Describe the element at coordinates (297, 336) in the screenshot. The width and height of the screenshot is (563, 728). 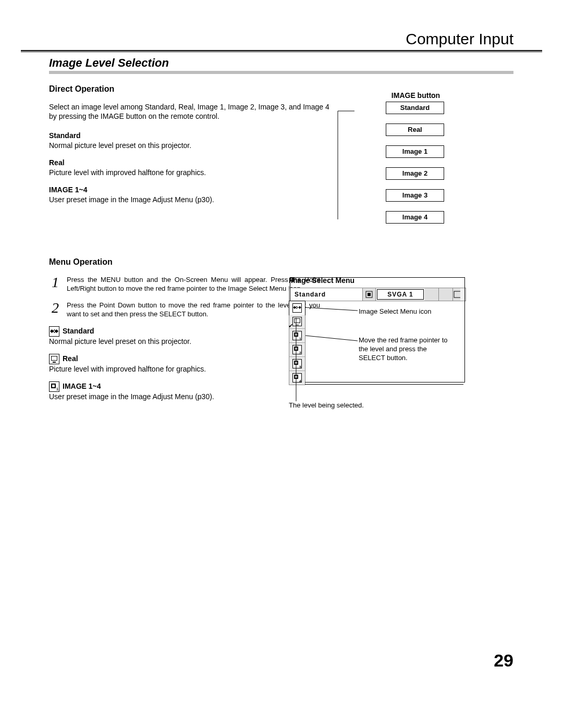
I see `side-row-image1: 1` at that location.